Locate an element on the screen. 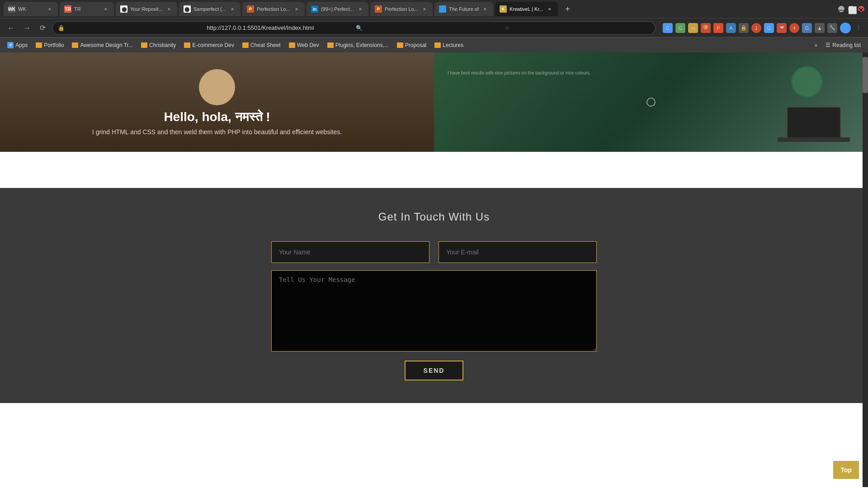 The width and height of the screenshot is (868, 488). forward-button: → is located at coordinates (27, 28).